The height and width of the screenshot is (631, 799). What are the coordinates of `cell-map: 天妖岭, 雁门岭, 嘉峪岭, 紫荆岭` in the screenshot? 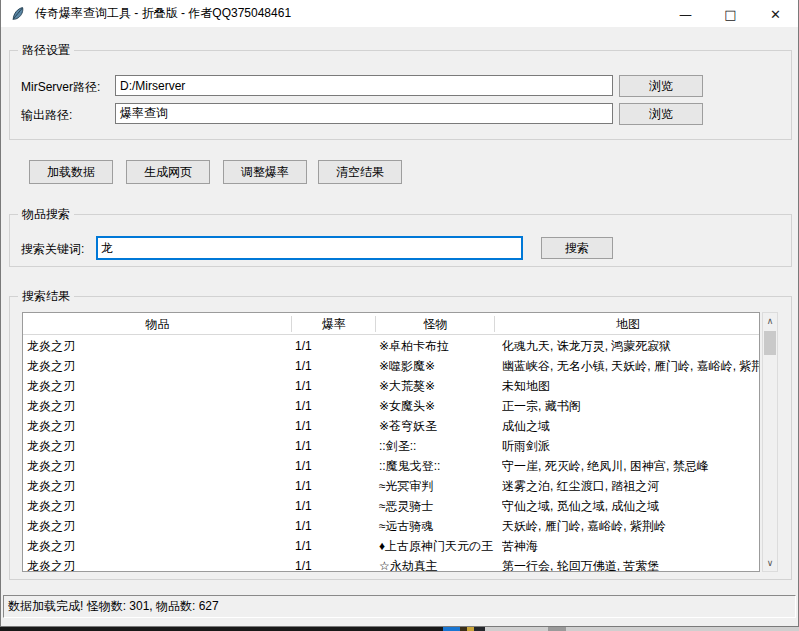 It's located at (631, 526).